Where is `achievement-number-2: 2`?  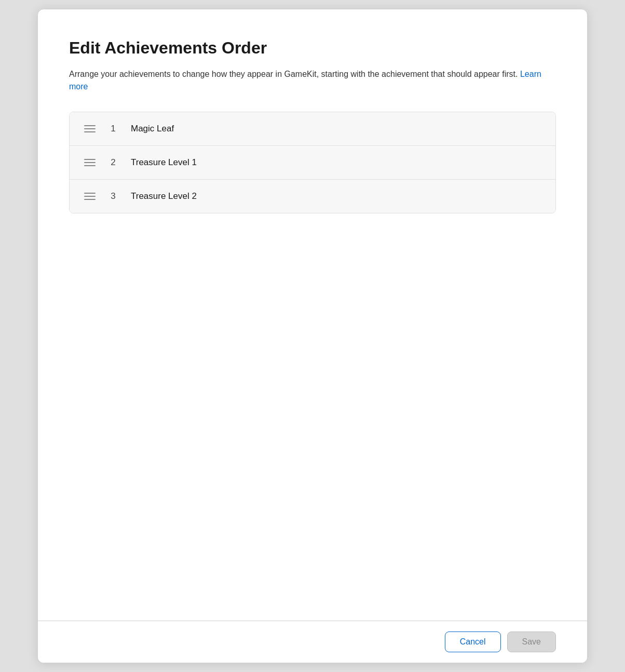 achievement-number-2: 2 is located at coordinates (113, 163).